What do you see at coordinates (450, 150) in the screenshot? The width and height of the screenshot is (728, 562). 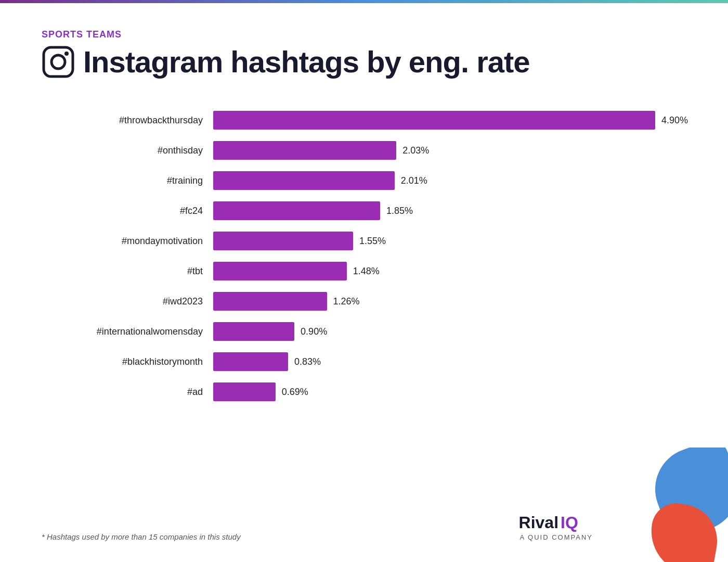 I see `bar-wrapper: 2.03%` at bounding box center [450, 150].